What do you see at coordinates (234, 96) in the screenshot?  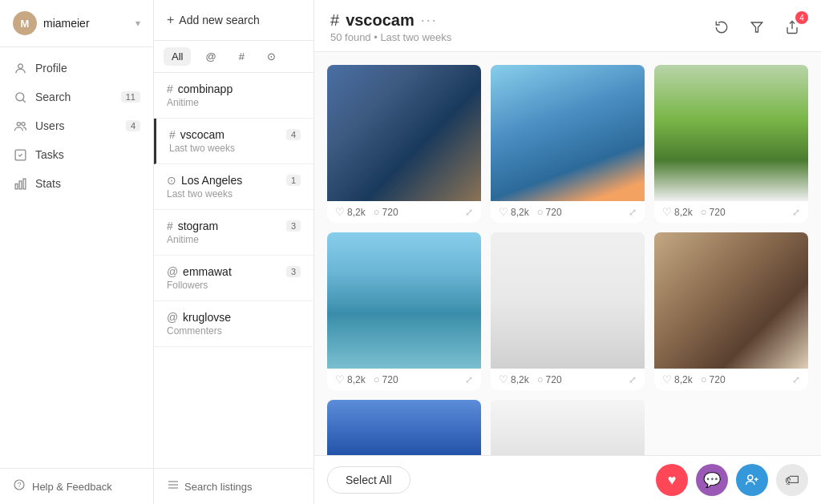 I see `list-item: # combinapp Anitime` at bounding box center [234, 96].